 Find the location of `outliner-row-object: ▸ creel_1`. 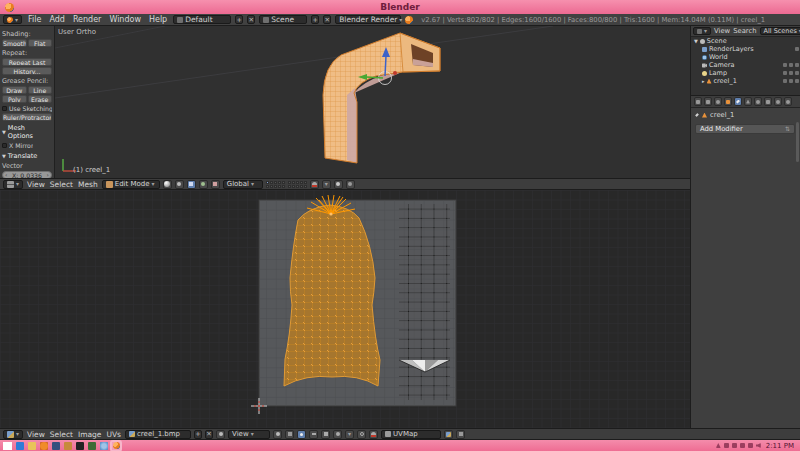

outliner-row-object: ▸ creel_1 is located at coordinates (750, 81).